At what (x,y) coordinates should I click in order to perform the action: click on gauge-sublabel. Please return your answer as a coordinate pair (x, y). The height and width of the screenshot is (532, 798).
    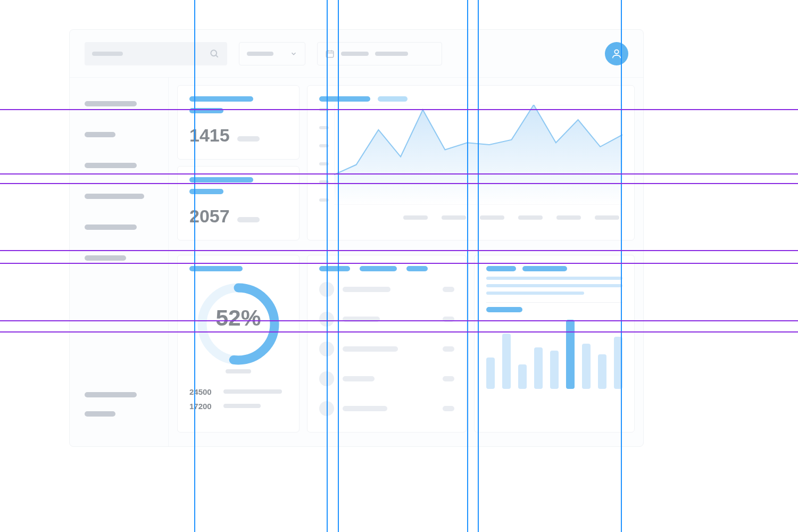
    Looking at the image, I should click on (238, 371).